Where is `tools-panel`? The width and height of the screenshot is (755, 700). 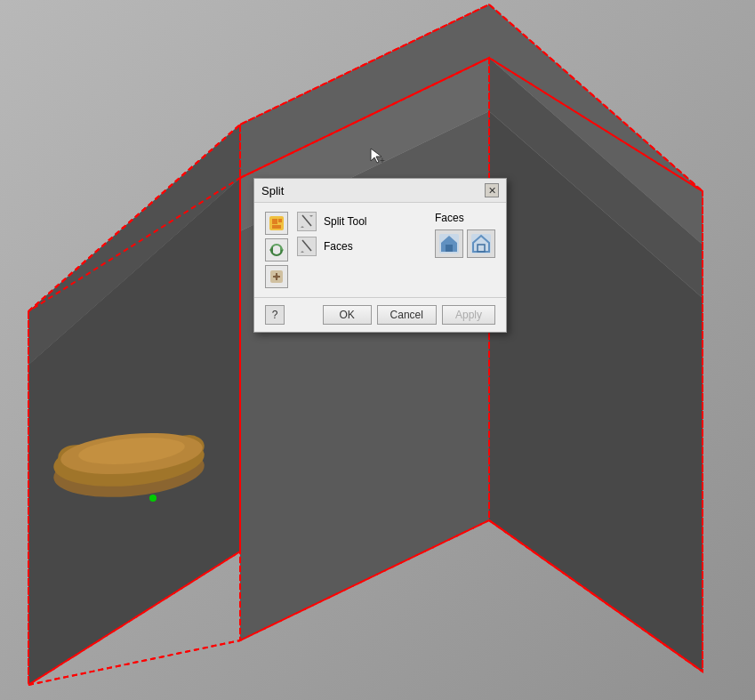 tools-panel is located at coordinates (277, 250).